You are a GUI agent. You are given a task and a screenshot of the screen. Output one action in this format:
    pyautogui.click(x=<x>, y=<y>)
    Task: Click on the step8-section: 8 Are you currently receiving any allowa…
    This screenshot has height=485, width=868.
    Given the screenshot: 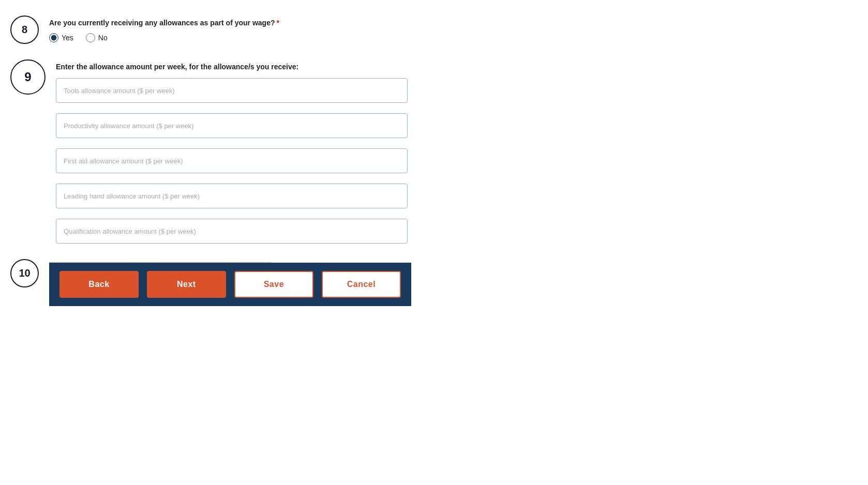 What is the action you would take?
    pyautogui.click(x=222, y=30)
    